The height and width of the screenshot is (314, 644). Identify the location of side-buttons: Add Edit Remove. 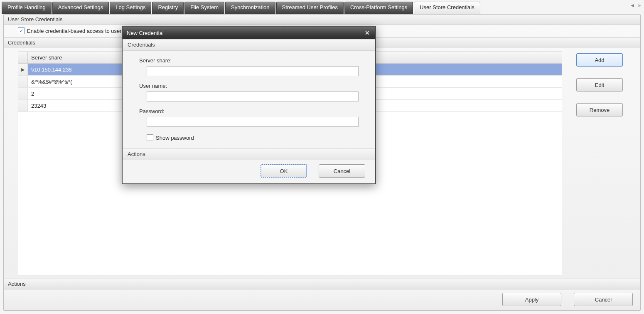
(605, 163).